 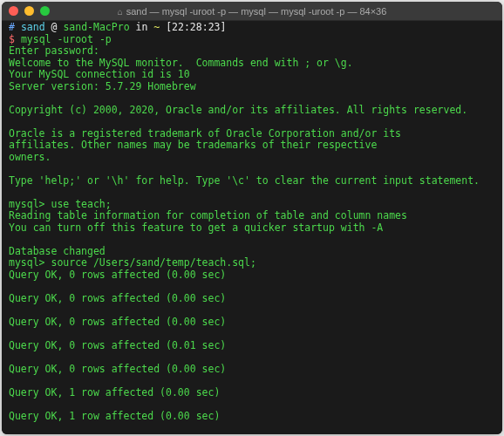 What do you see at coordinates (195, 27) in the screenshot?
I see `prompt-time: [22:28:23]` at bounding box center [195, 27].